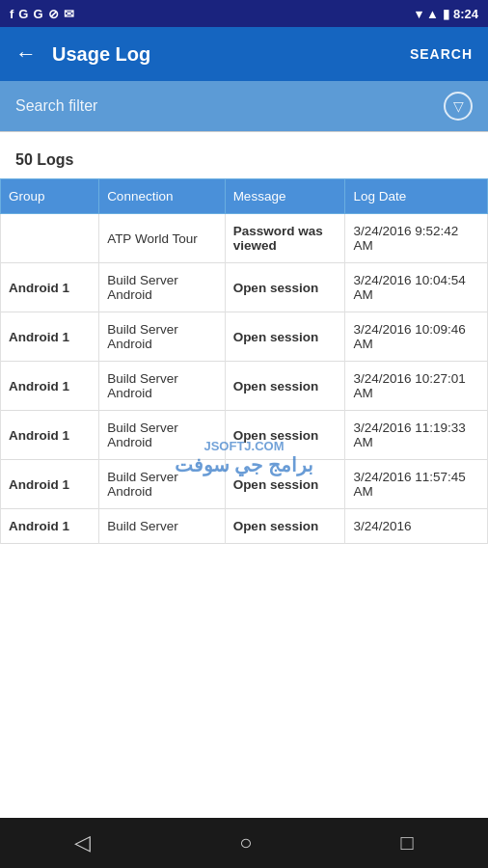 The image size is (488, 868). I want to click on search-filter-bar: Search filter ▽, so click(244, 106).